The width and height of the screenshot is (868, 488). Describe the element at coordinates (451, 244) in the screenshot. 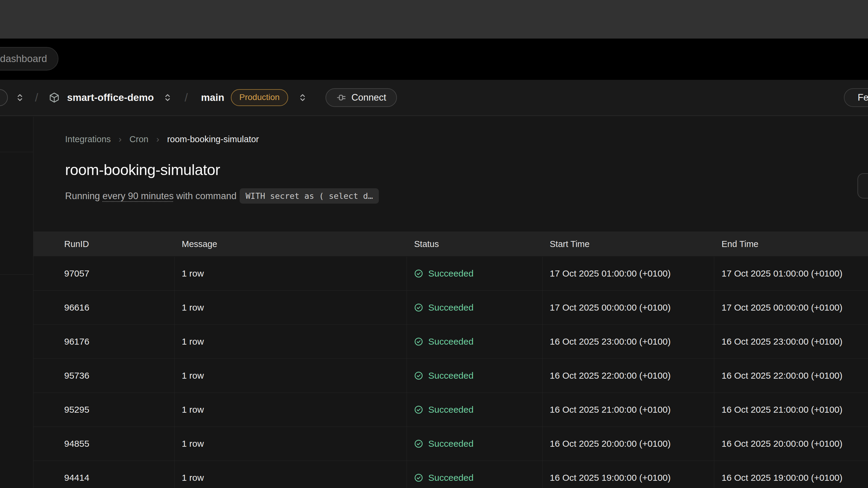

I see `table-header-row: RunID Message Status Start Time End Time` at that location.